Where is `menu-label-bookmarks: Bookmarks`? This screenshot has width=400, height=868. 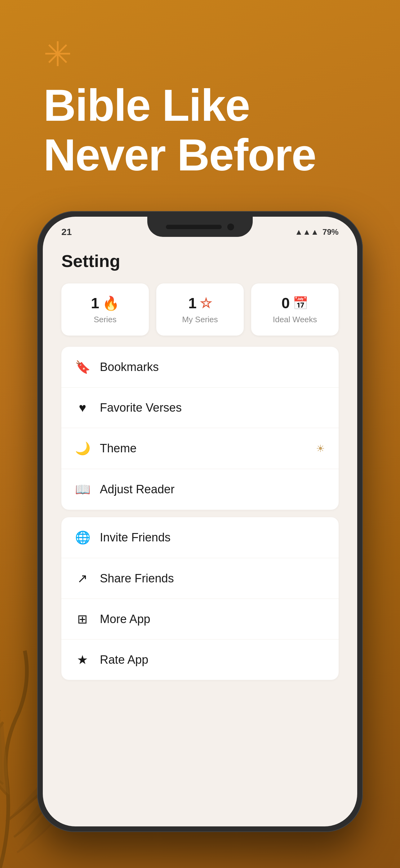 menu-label-bookmarks: Bookmarks is located at coordinates (212, 367).